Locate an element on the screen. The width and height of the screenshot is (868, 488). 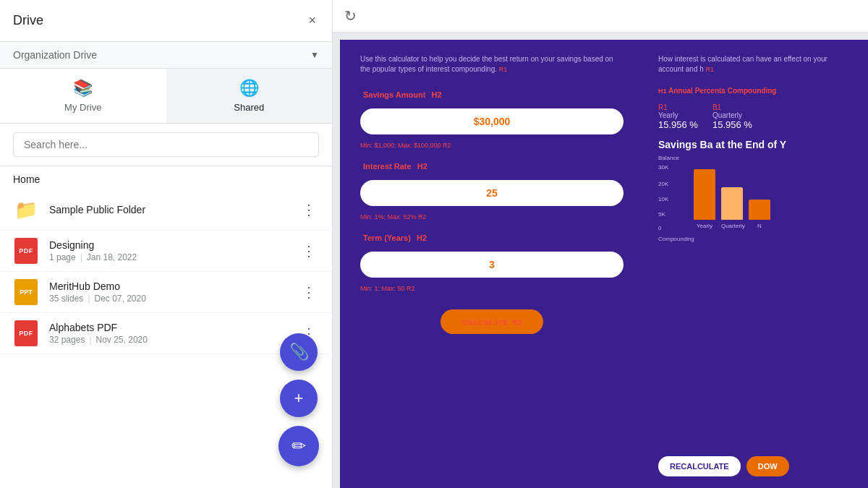
yearly-label: Yearly is located at coordinates (678, 116).